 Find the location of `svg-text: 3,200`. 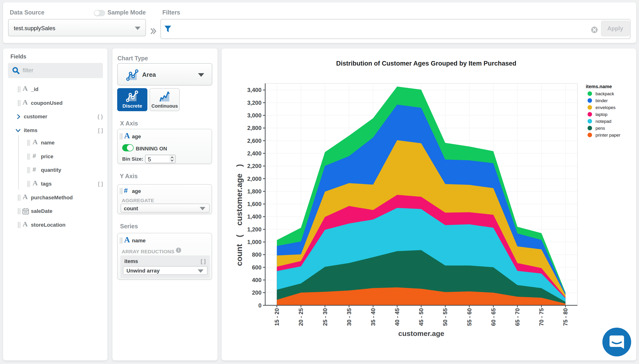

svg-text: 3,200 is located at coordinates (255, 103).